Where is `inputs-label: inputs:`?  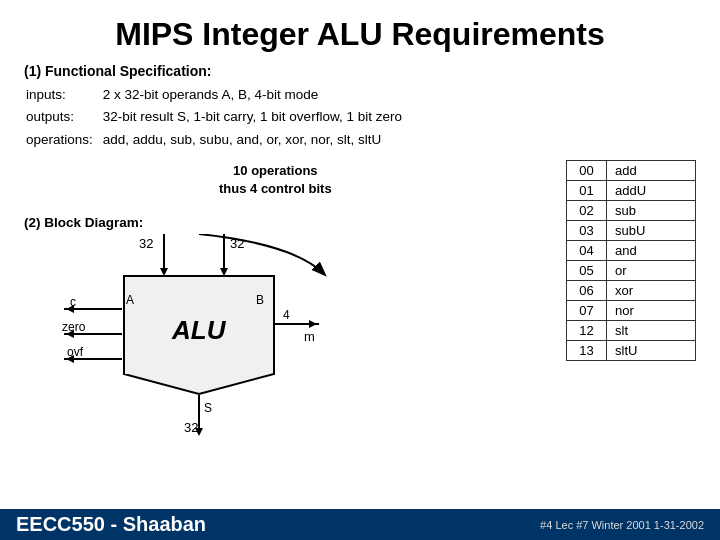
inputs-label: inputs: is located at coordinates (64, 95).